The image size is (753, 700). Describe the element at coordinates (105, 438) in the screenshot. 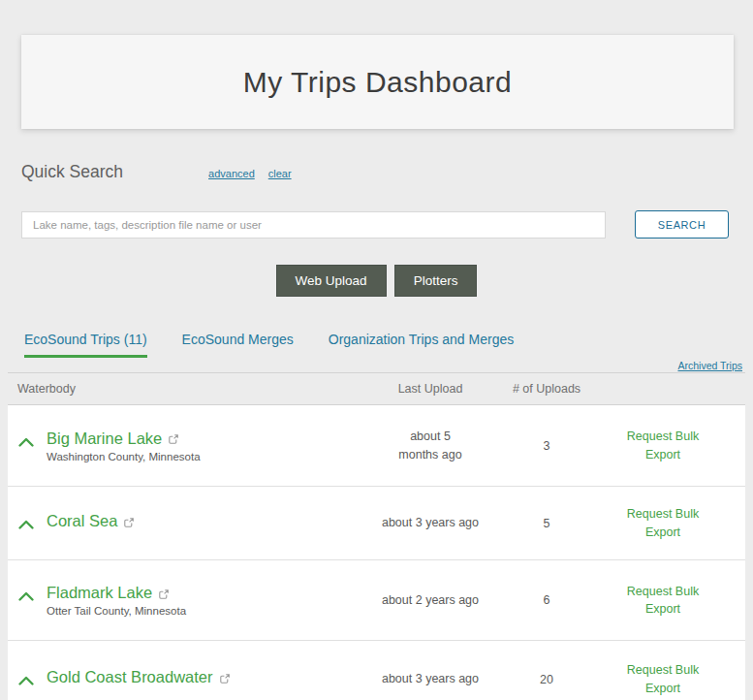

I see `waterbody-link: Big Marine Lake` at that location.